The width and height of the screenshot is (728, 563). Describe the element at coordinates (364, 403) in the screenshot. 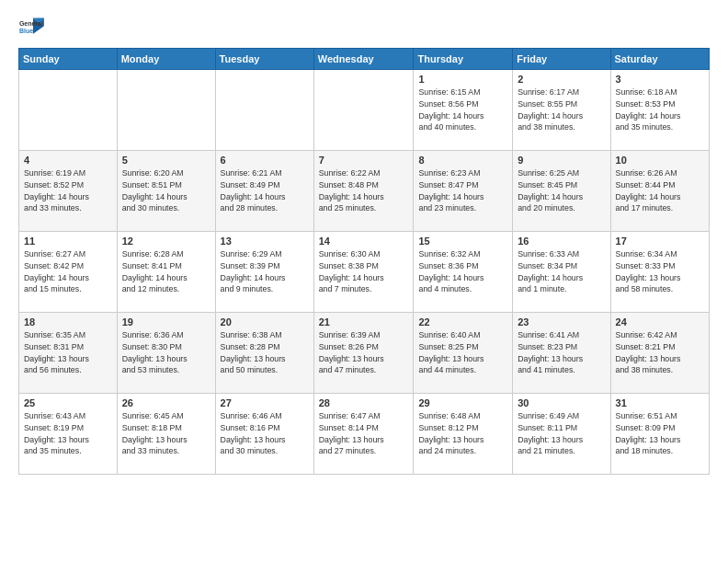

I see `day-number: 28` at that location.